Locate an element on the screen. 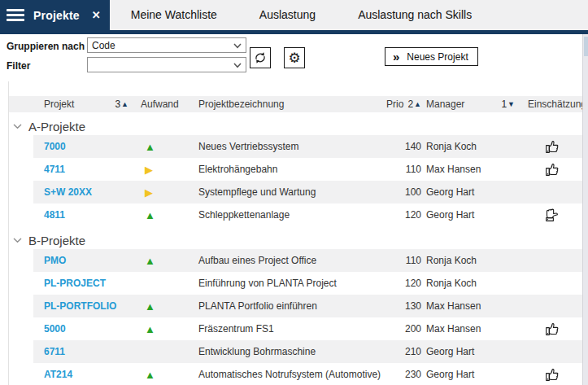 The height and width of the screenshot is (385, 588). project-code-link: PL-PROJECT is located at coordinates (72, 283).